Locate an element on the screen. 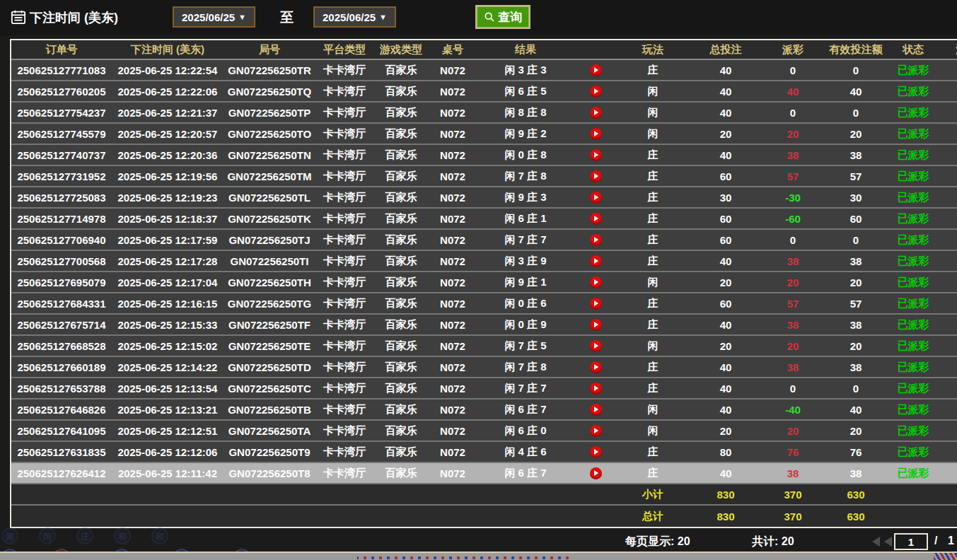 This screenshot has width=957, height=560. table-row: 2506251276843312025-06-25 12:16:15GN0722… is located at coordinates (484, 304).